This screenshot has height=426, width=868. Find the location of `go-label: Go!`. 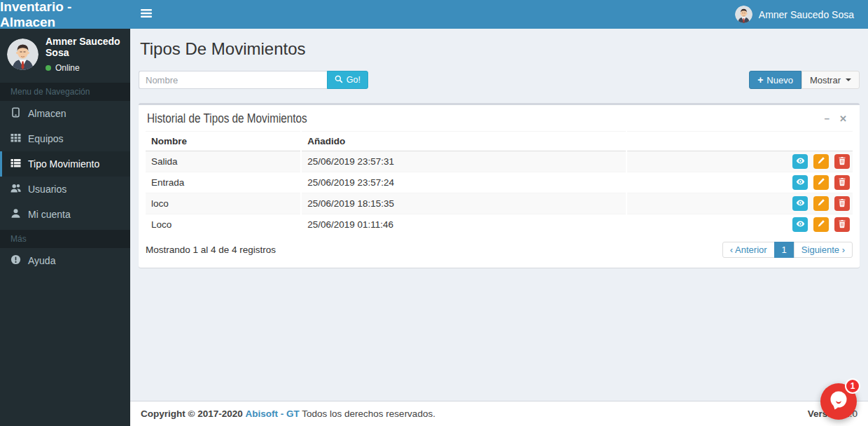

go-label: Go! is located at coordinates (354, 80).